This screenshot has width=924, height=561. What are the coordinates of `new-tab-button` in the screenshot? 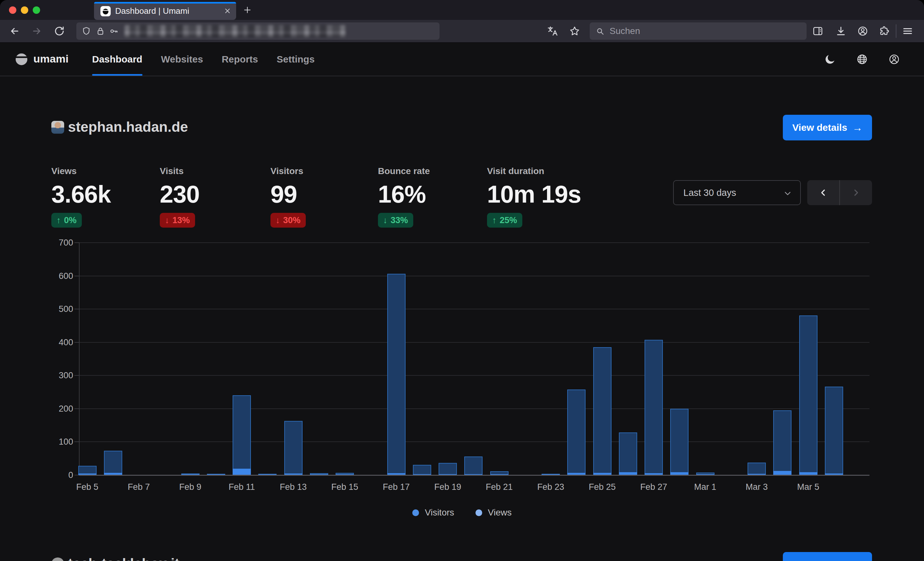 It's located at (248, 10).